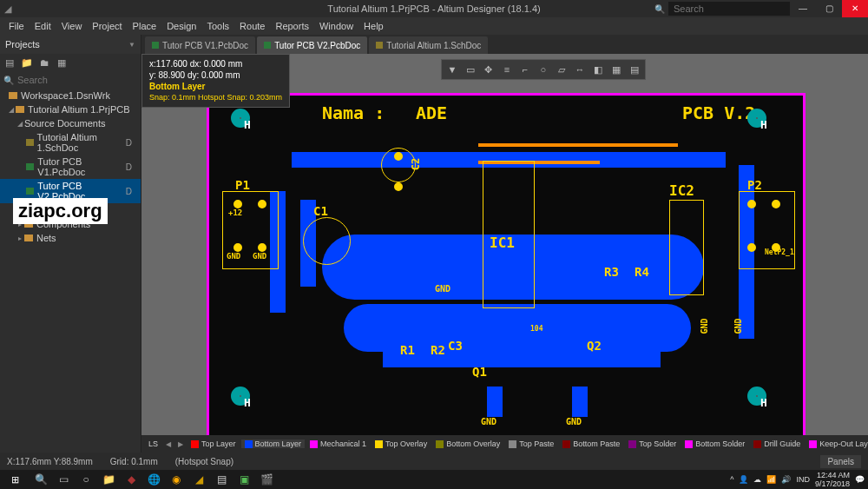 This screenshot has width=868, height=489. I want to click on workspace-node: Workspace1.DsnWrk, so click(70, 96).